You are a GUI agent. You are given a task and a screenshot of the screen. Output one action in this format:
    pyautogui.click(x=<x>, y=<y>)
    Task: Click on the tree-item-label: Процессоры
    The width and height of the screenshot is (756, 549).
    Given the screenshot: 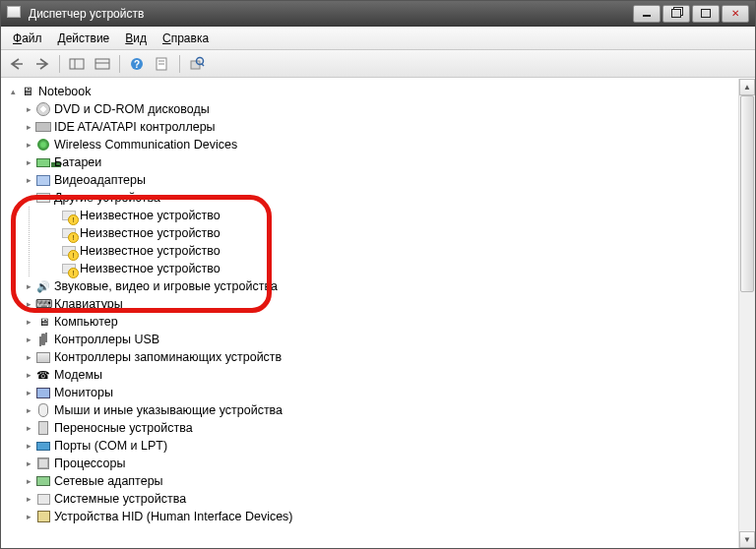 What is the action you would take?
    pyautogui.click(x=92, y=463)
    